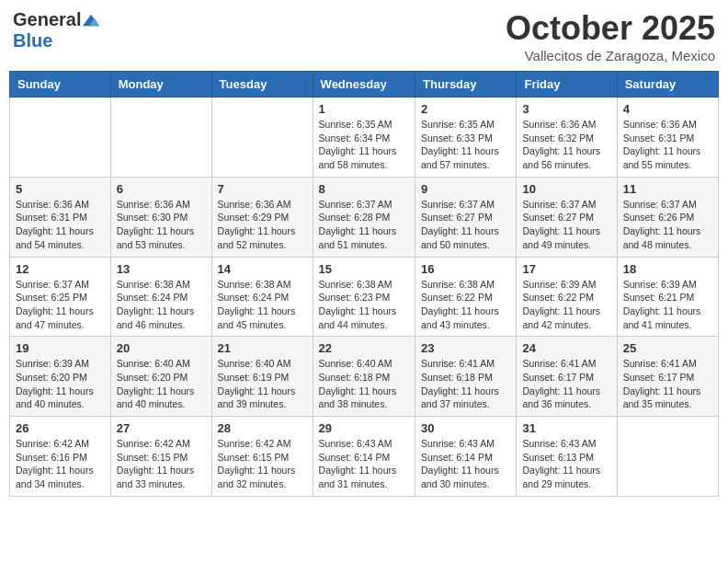 Image resolution: width=728 pixels, height=563 pixels. Describe the element at coordinates (466, 217) in the screenshot. I see `calendar-cell: 9Sunrise: 6:37 AMSunset: 6:27 PMDaylight…` at that location.